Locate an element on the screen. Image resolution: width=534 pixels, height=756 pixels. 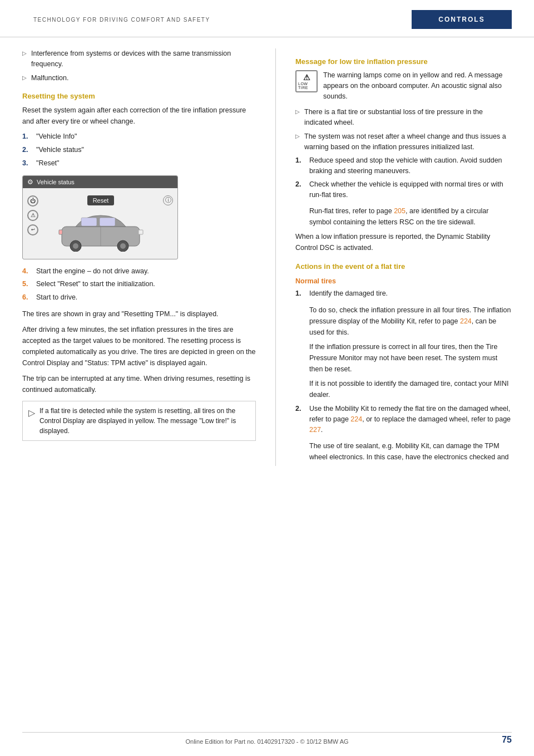
step-1-num: 1. is located at coordinates (28, 137).